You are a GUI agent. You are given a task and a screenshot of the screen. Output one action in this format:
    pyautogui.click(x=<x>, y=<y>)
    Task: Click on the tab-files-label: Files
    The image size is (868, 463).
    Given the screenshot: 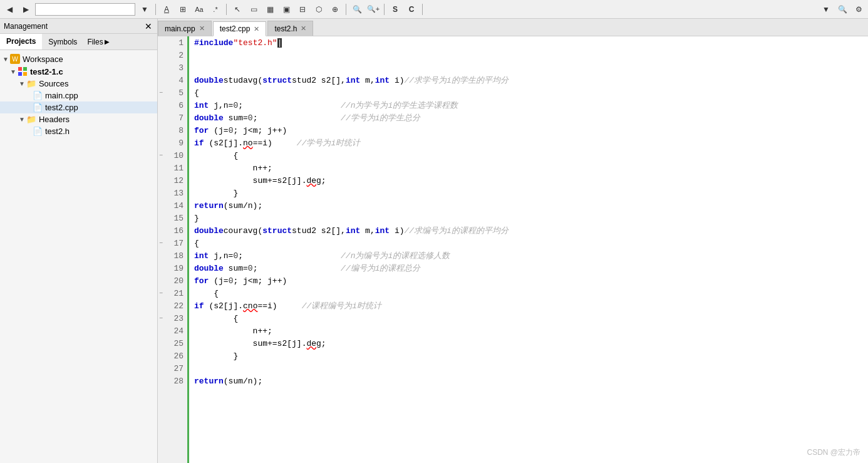 What is the action you would take?
    pyautogui.click(x=95, y=42)
    